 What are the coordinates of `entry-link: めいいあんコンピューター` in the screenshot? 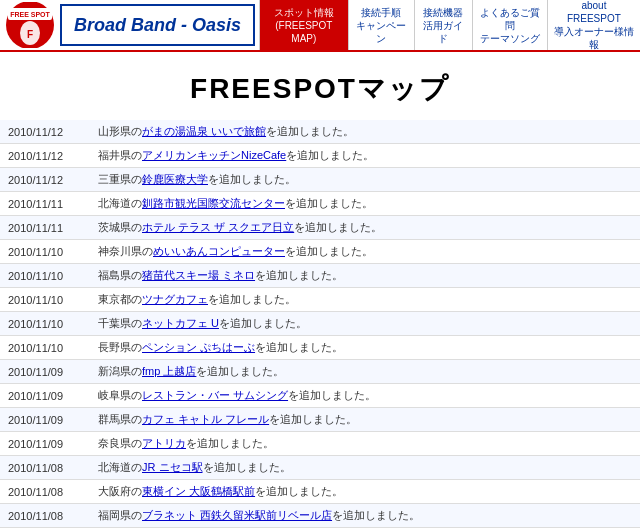 It's located at (219, 251).